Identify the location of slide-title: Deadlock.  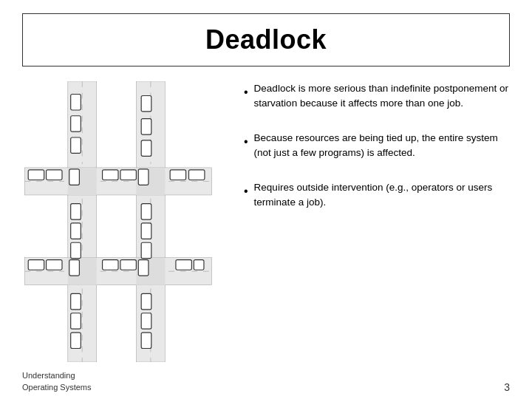
(266, 40).